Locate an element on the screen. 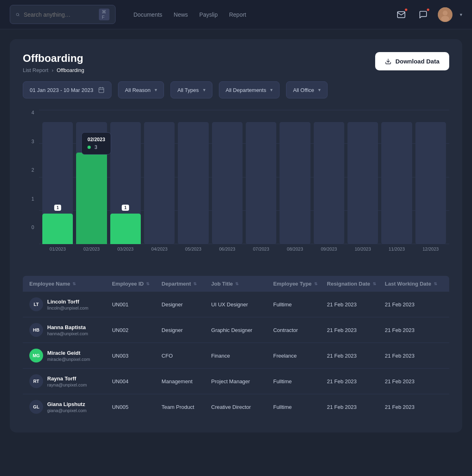 This screenshot has width=472, height=476. table-column-header: Employee Name⇅ is located at coordinates (71, 284).